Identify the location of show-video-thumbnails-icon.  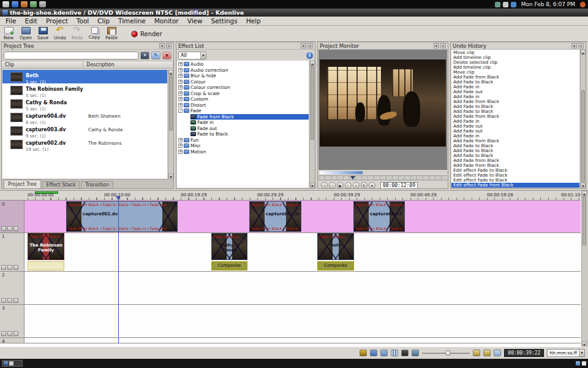
(374, 353).